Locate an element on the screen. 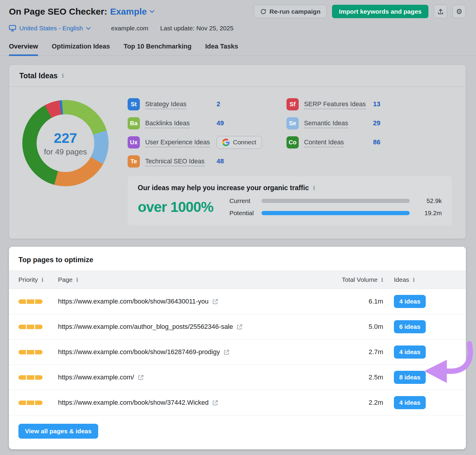 This screenshot has height=455, width=476. serp-features-ideas-link: SERP Features Ideas is located at coordinates (335, 105).